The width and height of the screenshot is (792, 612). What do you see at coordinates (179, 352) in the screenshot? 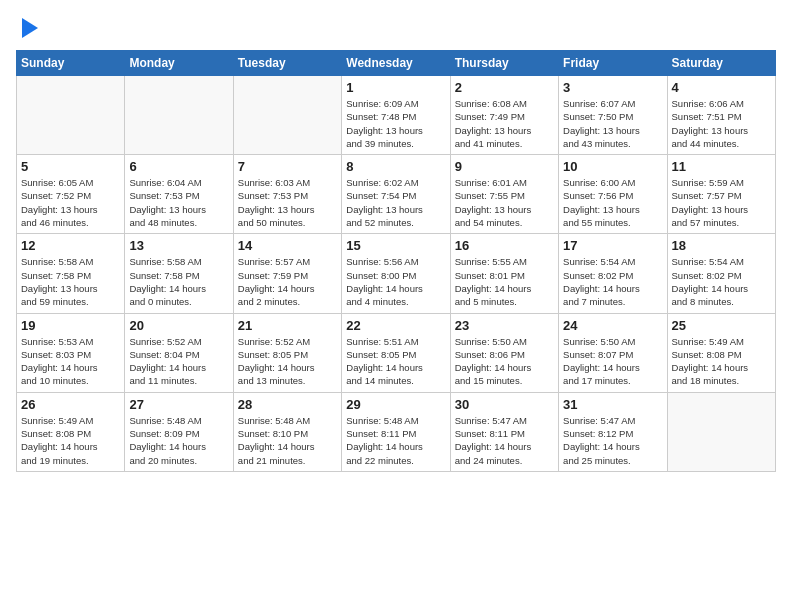
I see `calendar-cell: 20Sunrise: 5:52 AM Sunset: 8:04 PM Dayli…` at bounding box center [179, 352].